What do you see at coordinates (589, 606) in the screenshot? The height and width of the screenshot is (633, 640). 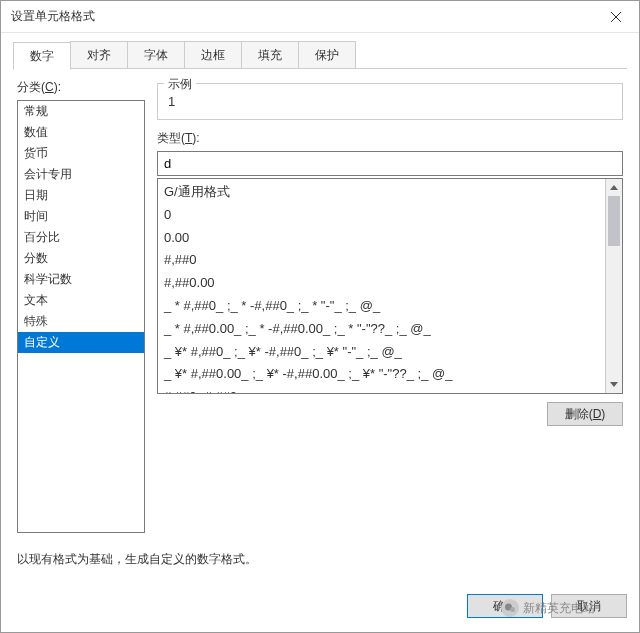 I see `cancel-button: 取消` at bounding box center [589, 606].